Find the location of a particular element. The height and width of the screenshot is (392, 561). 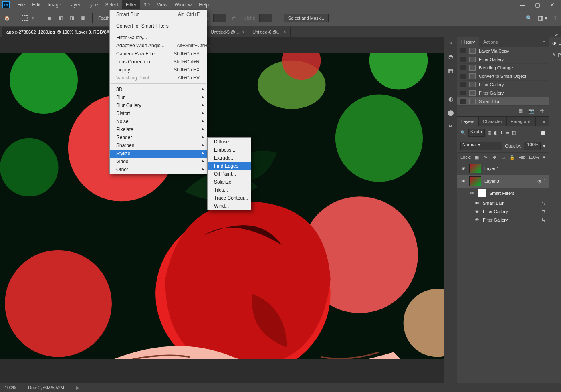

styles-icon: ⬤ is located at coordinates (451, 113).